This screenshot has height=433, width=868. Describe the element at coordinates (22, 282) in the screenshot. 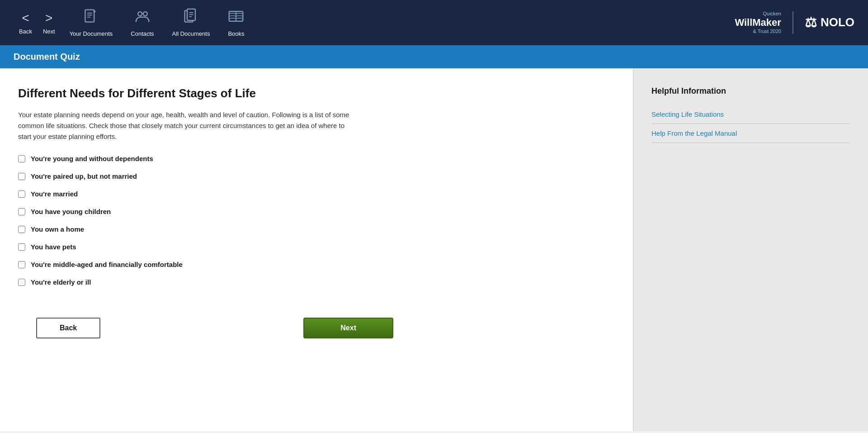

I see `checkbox-cb8` at that location.